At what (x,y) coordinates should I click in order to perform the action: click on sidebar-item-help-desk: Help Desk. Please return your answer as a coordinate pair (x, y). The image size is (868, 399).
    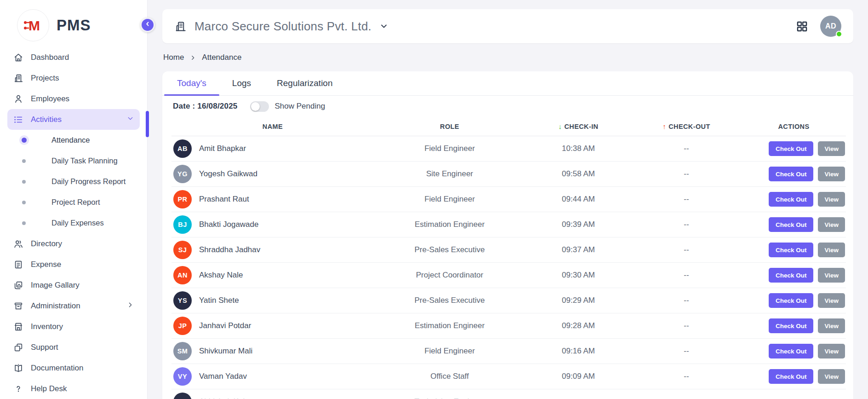
    Looking at the image, I should click on (74, 388).